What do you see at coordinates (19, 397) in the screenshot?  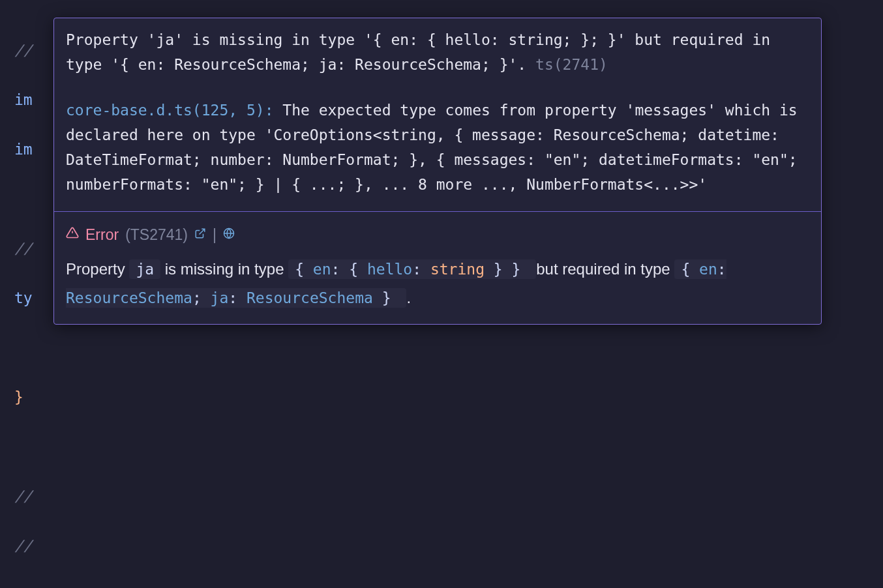 I see `brace: }` at bounding box center [19, 397].